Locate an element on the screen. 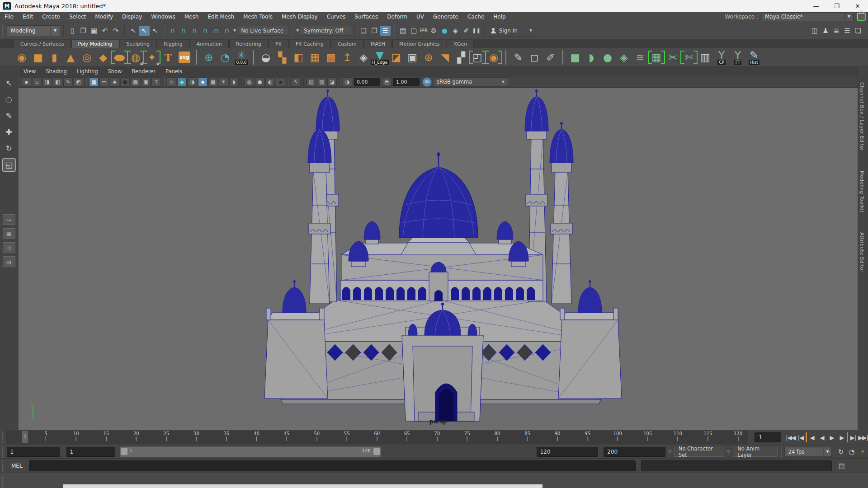  panel-menu-renderer: Renderer is located at coordinates (144, 71).